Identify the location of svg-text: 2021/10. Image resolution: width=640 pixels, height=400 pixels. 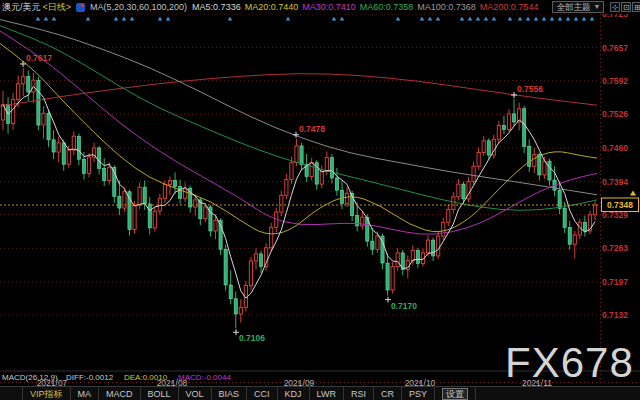
(420, 382).